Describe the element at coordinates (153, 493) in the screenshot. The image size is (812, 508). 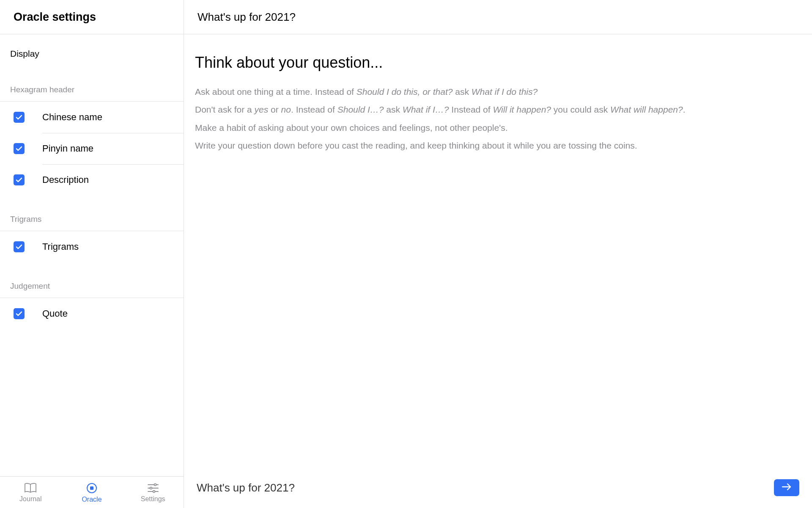
I see `nav-settings: Settings` at that location.